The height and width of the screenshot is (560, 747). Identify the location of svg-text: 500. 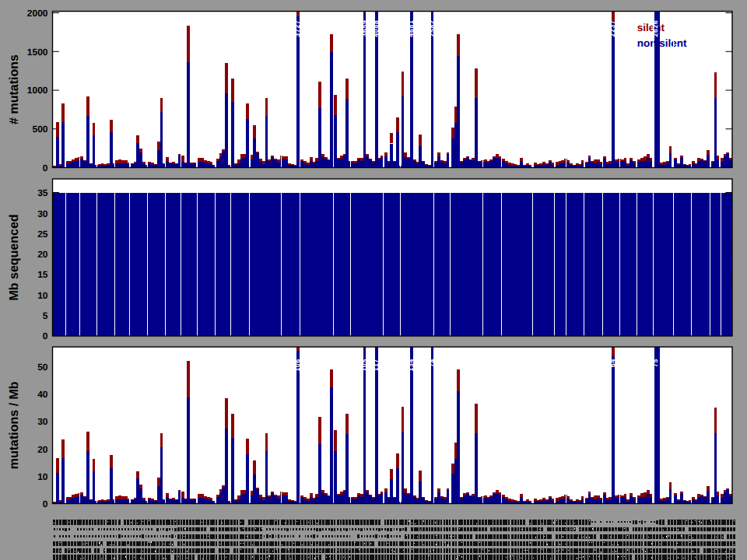
(40, 129).